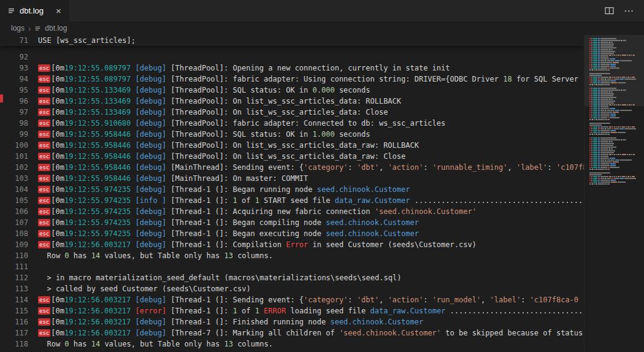 Image resolution: width=644 pixels, height=352 pixels. I want to click on log-line: 108esc[0m19:12:55.974235 [debug] [Thread…, so click(292, 234).